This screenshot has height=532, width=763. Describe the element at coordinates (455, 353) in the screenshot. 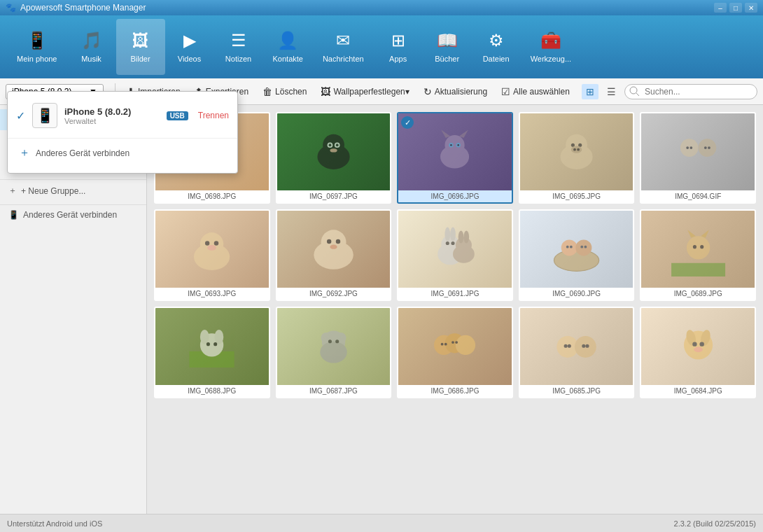

I see `photo-item: IMG_0686.JPG` at that location.